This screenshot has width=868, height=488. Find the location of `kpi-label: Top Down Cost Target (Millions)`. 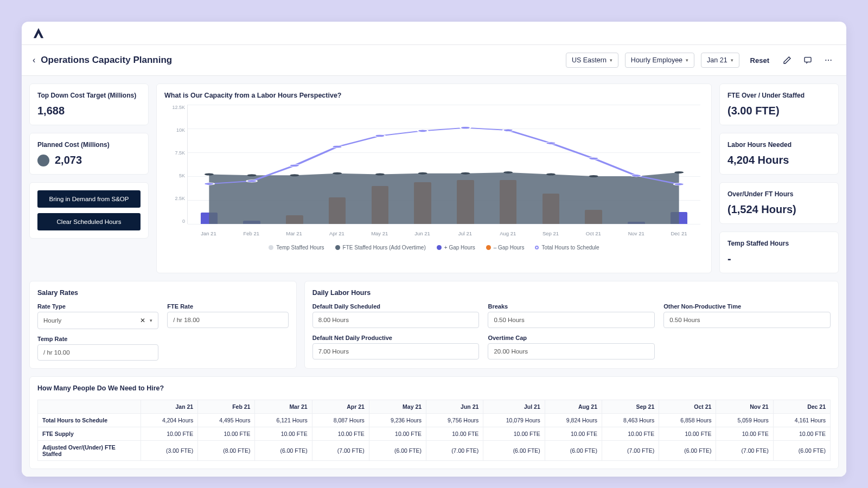

kpi-label: Top Down Cost Target (Millions) is located at coordinates (89, 95).